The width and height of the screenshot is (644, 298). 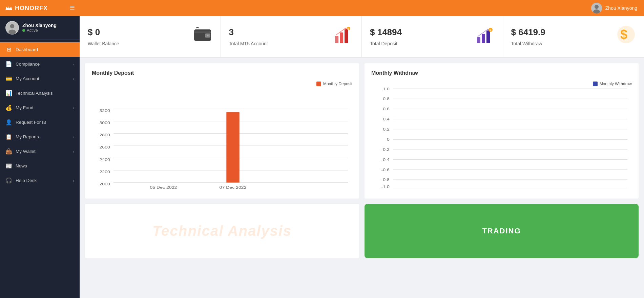 What do you see at coordinates (12, 28) in the screenshot?
I see `avatar` at bounding box center [12, 28].